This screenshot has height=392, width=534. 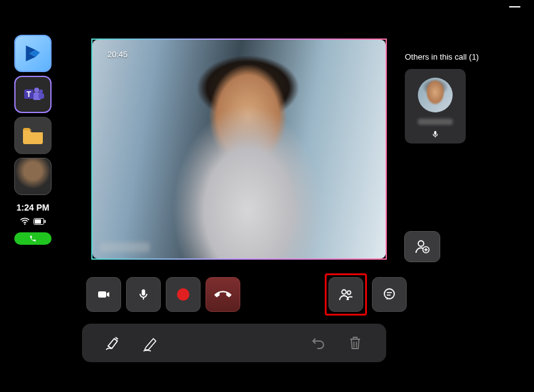 What do you see at coordinates (183, 294) in the screenshot?
I see `record-button` at bounding box center [183, 294].